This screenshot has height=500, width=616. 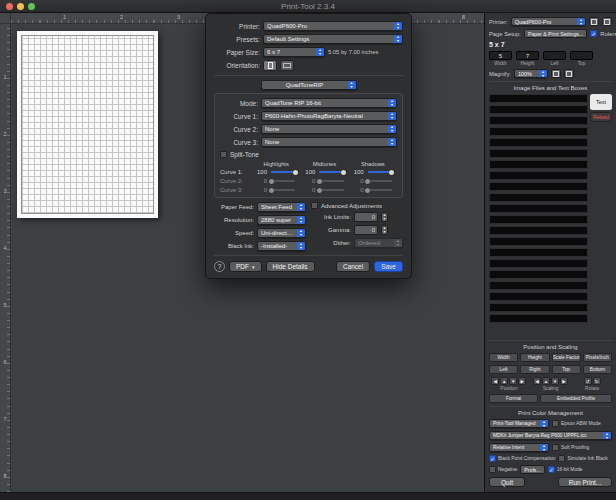 What do you see at coordinates (492, 458) in the screenshot?
I see `black-point-compensation-checkbox` at bounding box center [492, 458].